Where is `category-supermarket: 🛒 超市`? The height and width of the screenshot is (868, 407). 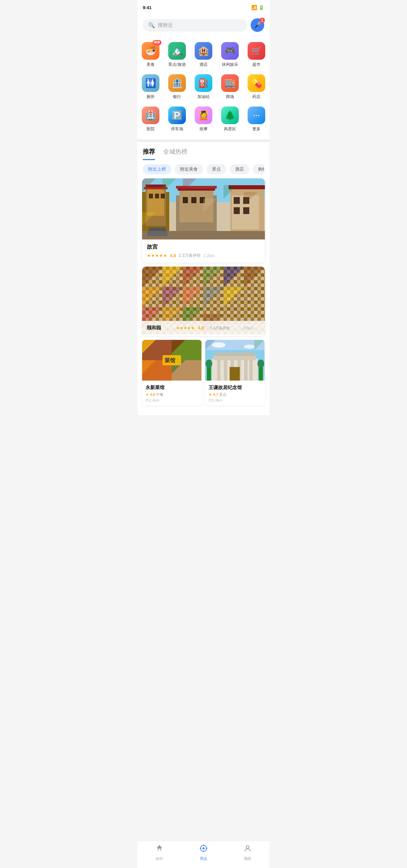
category-supermarket: 🛒 超市 is located at coordinates (256, 55).